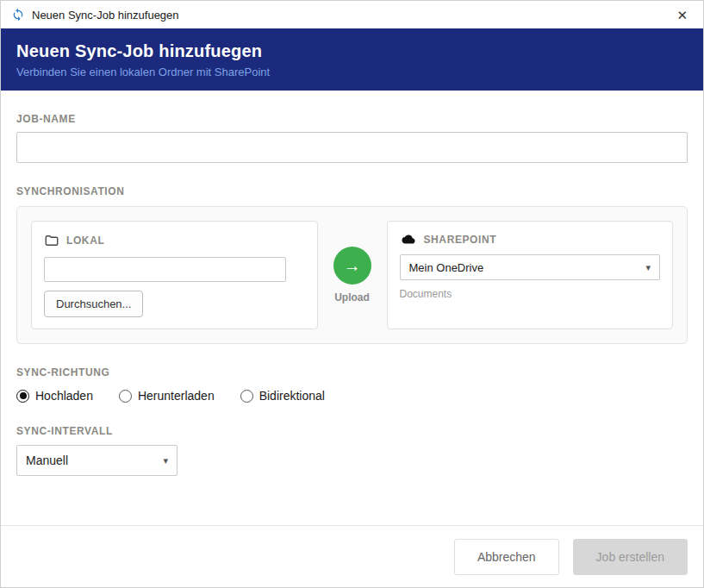 The image size is (704, 588). I want to click on sync-interval-selected: Manuell, so click(47, 460).